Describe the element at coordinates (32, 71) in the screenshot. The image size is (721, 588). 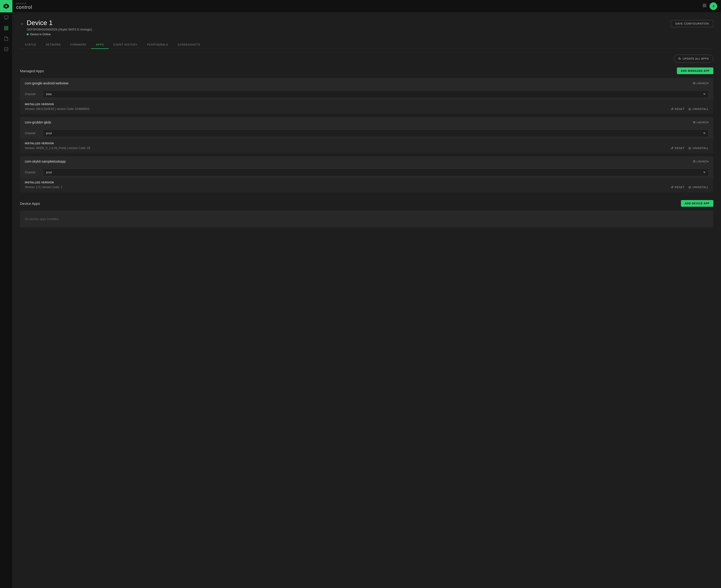
I see `managed-apps-title: Managed Apps` at that location.